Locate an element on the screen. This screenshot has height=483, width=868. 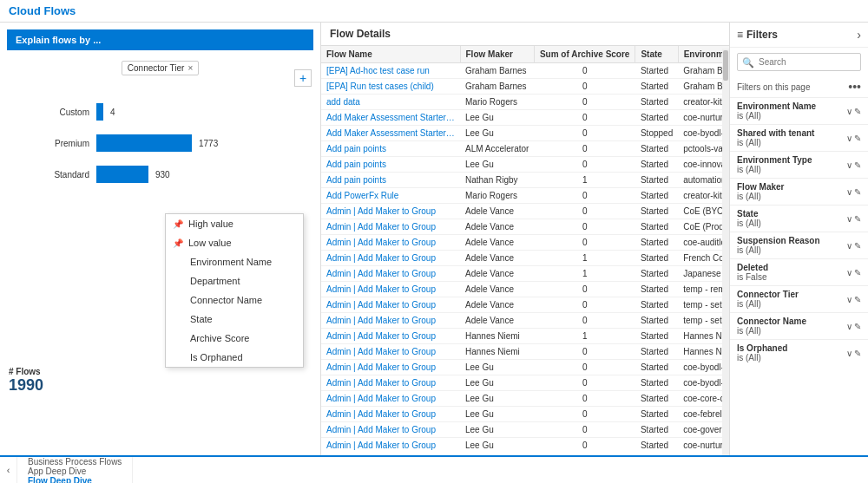
filter-group-header: Shared with tenant is (All) ∨ ✎ is located at coordinates (799, 138).